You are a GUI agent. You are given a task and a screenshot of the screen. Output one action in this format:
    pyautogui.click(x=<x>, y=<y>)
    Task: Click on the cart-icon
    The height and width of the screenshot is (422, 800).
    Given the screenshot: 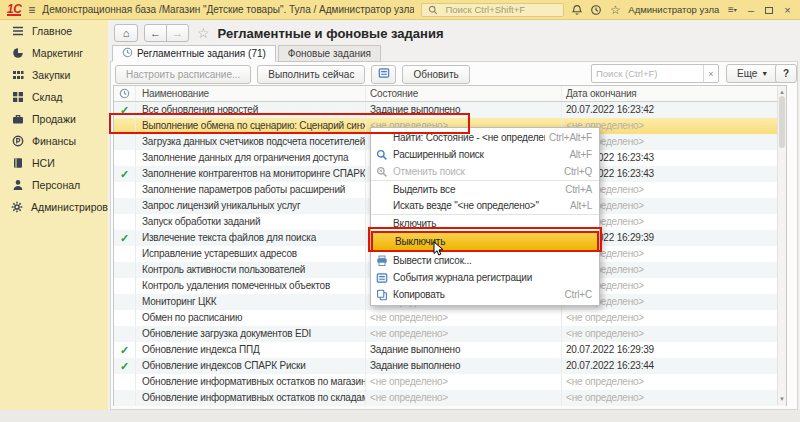 What is the action you would take?
    pyautogui.click(x=18, y=75)
    